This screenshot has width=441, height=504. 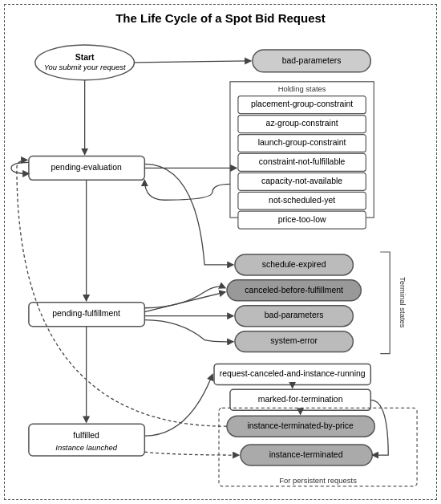 What do you see at coordinates (85, 67) in the screenshot?
I see `start-sublabel: You submit your request` at bounding box center [85, 67].